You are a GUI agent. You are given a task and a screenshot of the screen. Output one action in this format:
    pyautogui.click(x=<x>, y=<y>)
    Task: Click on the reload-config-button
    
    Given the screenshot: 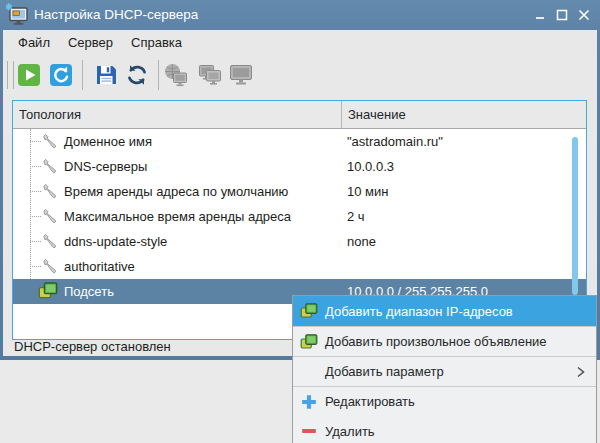 What is the action you would take?
    pyautogui.click(x=137, y=75)
    